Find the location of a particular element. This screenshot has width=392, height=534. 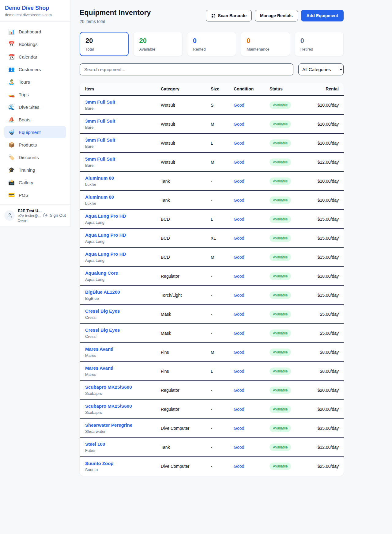

avatar is located at coordinates (9, 216).